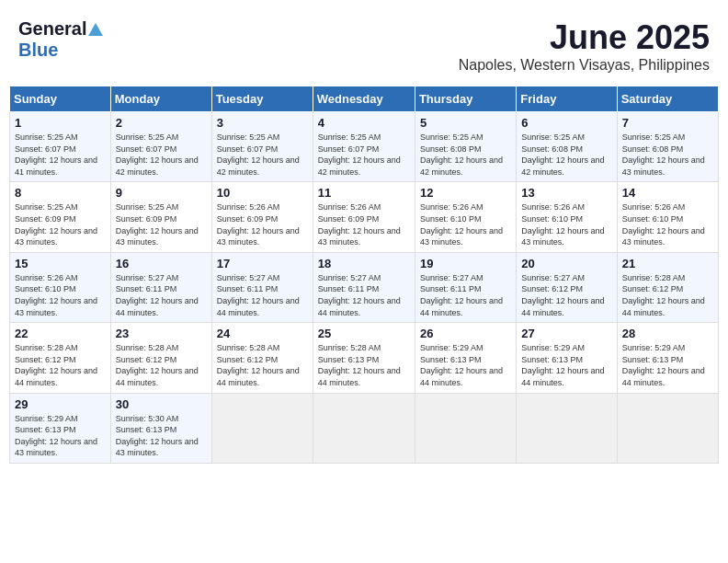  Describe the element at coordinates (465, 263) in the screenshot. I see `day-number: 19` at that location.